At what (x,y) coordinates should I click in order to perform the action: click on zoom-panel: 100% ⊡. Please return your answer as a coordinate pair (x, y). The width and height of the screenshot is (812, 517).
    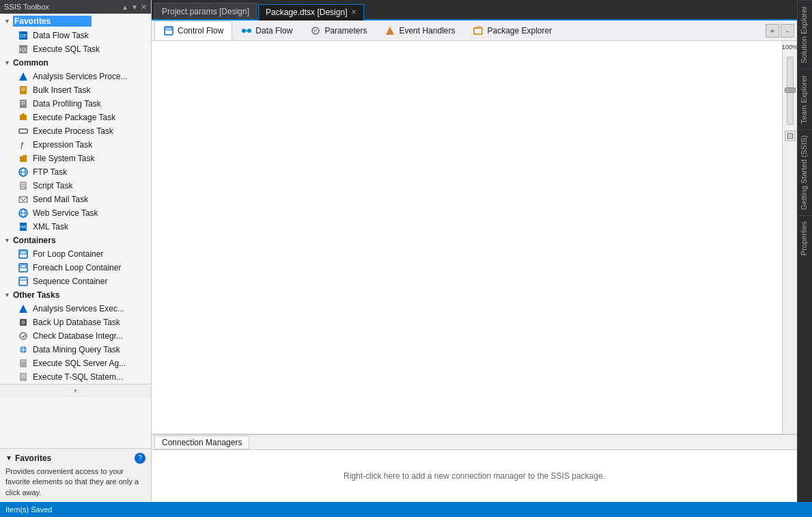
    Looking at the image, I should click on (789, 238).